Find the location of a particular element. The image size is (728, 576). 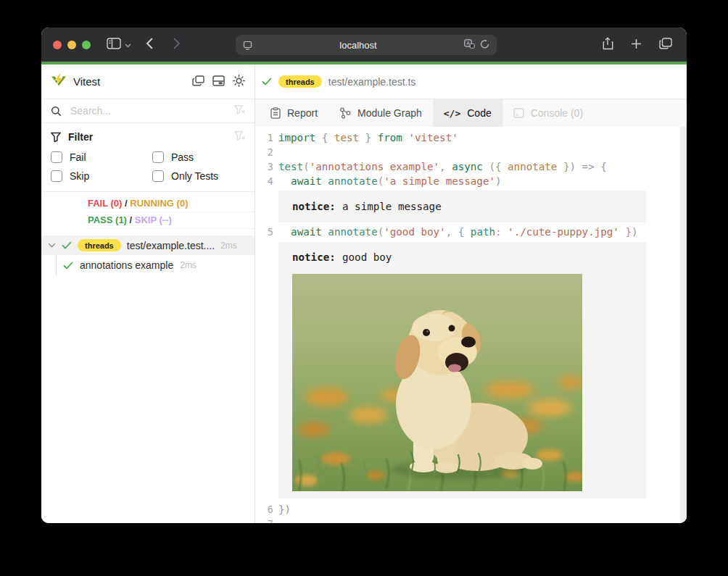

traffic-lights is located at coordinates (72, 45).